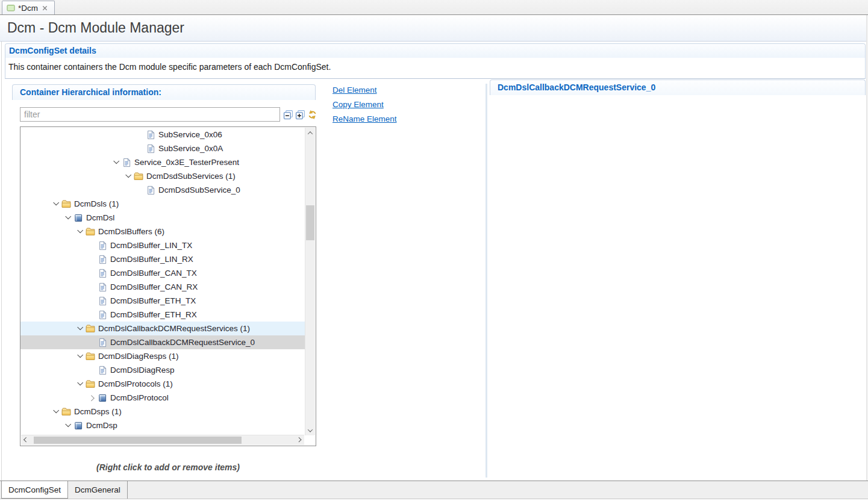 The image size is (868, 501). I want to click on tree-item: DcmDslBuffer_LIN_TX, so click(163, 246).